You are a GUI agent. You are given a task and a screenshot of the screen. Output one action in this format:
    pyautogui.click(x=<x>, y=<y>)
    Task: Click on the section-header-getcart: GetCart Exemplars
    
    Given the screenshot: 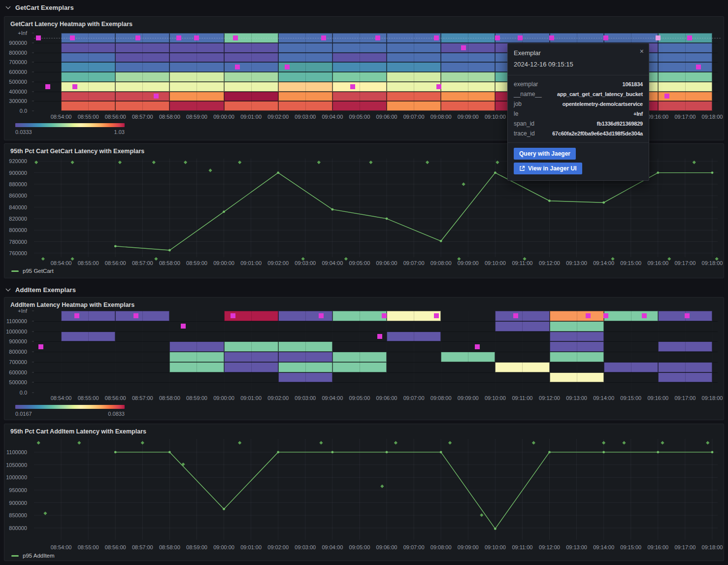 What is the action you would take?
    pyautogui.click(x=364, y=7)
    